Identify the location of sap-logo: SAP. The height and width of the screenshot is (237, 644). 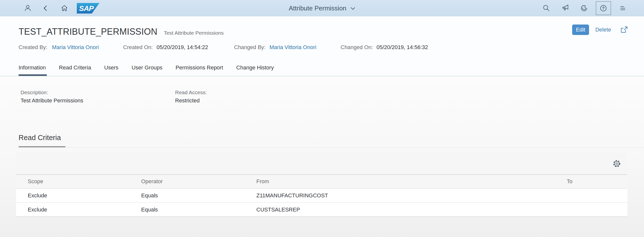
(88, 8).